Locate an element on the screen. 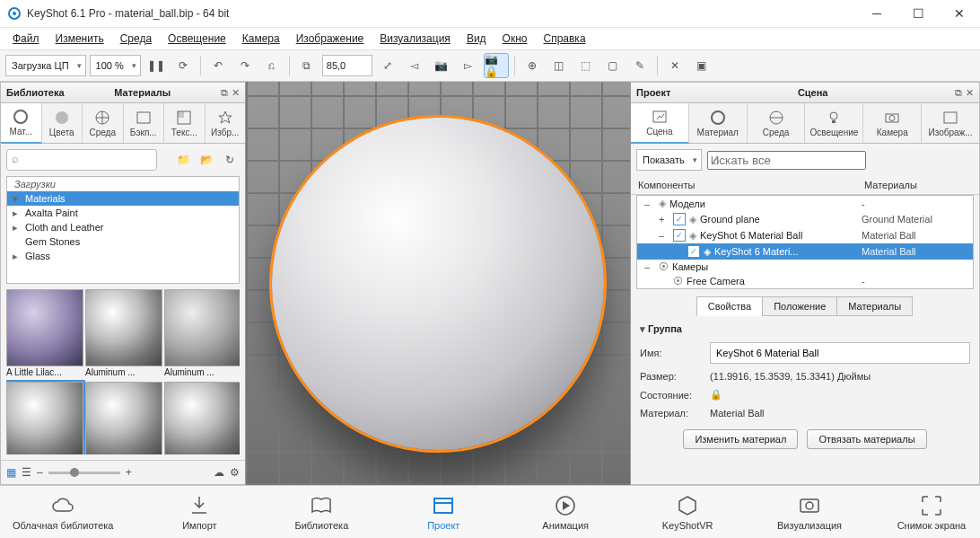 This screenshot has height=538, width=980. library-search-input is located at coordinates (82, 160).